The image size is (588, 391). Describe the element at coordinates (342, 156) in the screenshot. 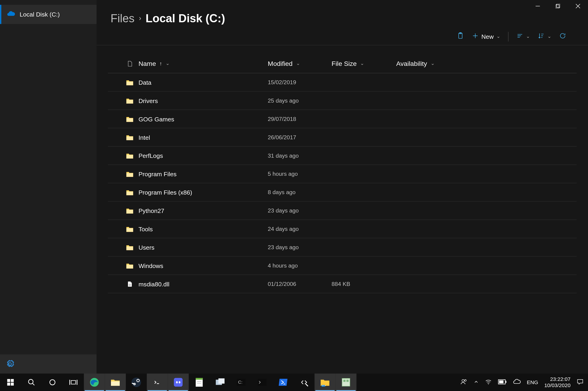

I see `table-row: PerfLogs31 days ago` at that location.